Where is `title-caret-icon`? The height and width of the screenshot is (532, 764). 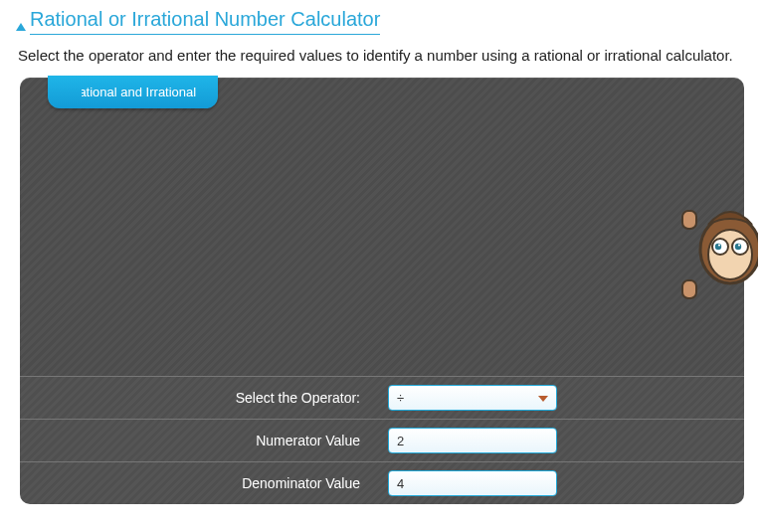
title-caret-icon is located at coordinates (21, 27).